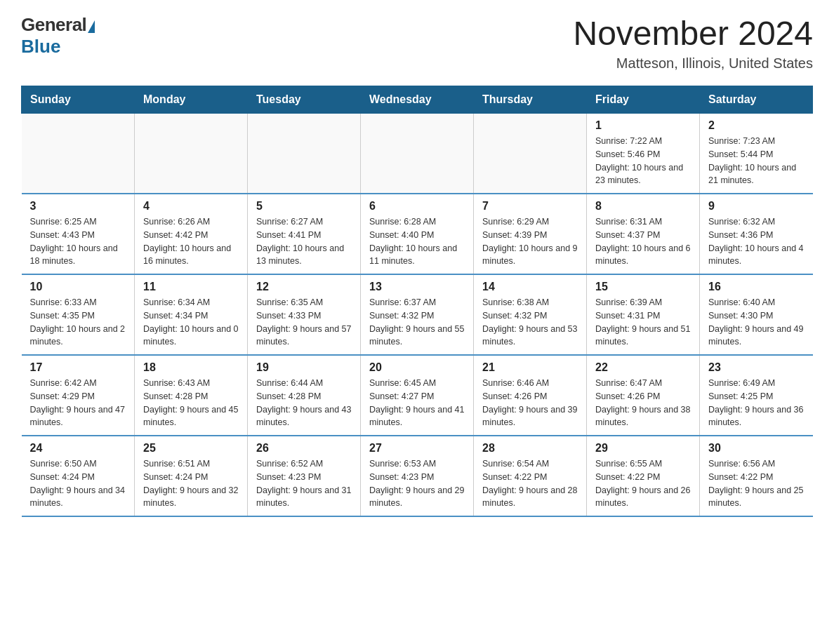 This screenshot has width=834, height=644. I want to click on calendar-cell: 28Sunrise: 6:54 AMSunset: 4:22 PMDayligh…, so click(531, 476).